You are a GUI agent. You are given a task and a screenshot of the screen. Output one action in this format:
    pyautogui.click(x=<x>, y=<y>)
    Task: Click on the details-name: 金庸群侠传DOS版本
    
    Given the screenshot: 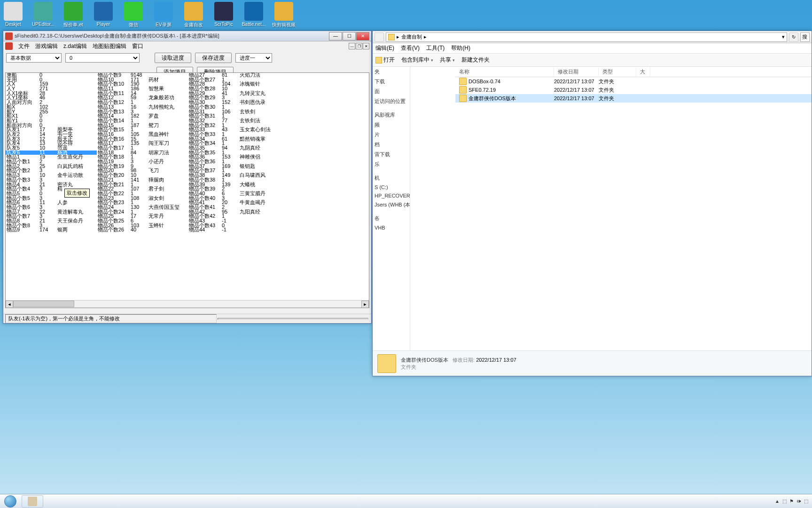 What is the action you would take?
    pyautogui.click(x=425, y=360)
    